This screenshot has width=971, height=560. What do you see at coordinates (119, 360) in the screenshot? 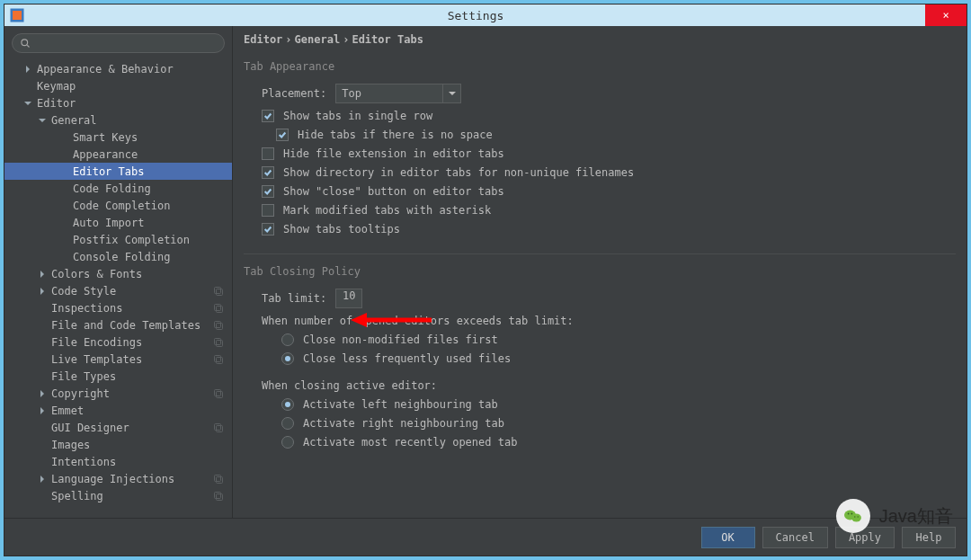
I see `sidebar-item-live-templates: Live Templates` at bounding box center [119, 360].